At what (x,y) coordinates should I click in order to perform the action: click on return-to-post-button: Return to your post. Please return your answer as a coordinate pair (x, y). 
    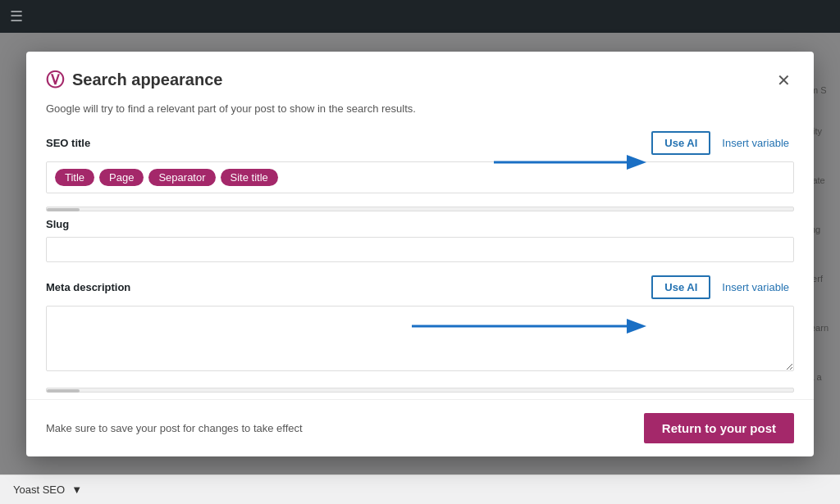
    Looking at the image, I should click on (719, 428).